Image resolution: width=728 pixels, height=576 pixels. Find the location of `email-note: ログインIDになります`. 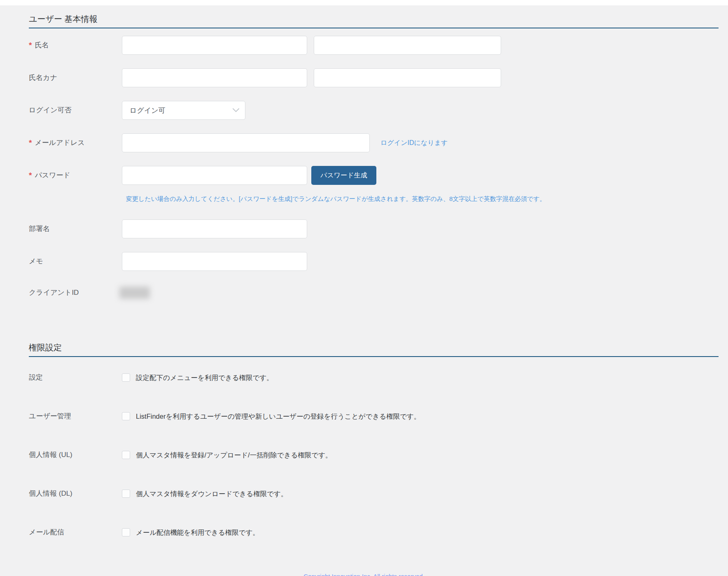

email-note: ログインIDになります is located at coordinates (414, 143).